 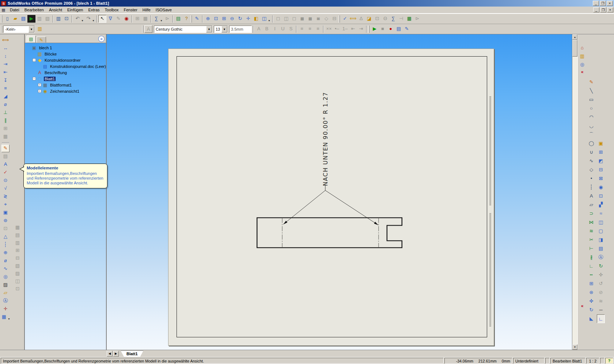 What do you see at coordinates (5, 164) in the screenshot?
I see `note-icon: A` at bounding box center [5, 164].